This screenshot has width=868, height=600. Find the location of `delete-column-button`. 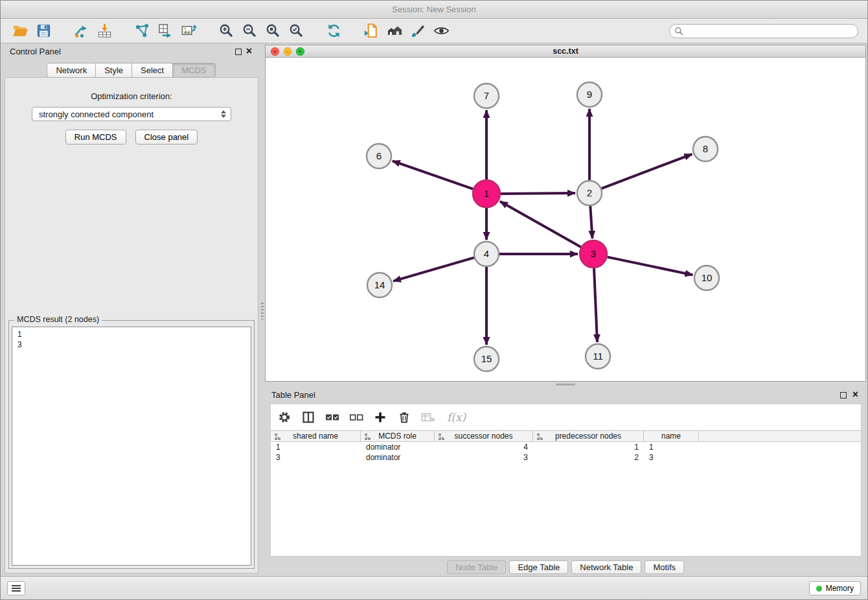

delete-column-button is located at coordinates (404, 417).